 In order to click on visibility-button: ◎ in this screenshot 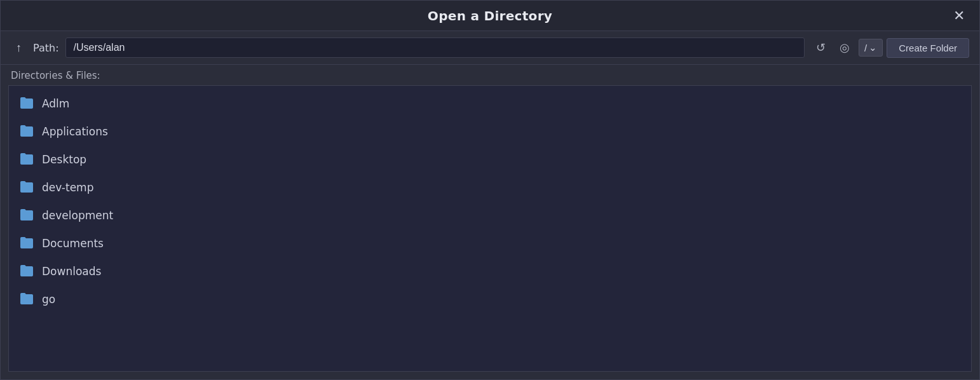, I will do `click(845, 48)`.